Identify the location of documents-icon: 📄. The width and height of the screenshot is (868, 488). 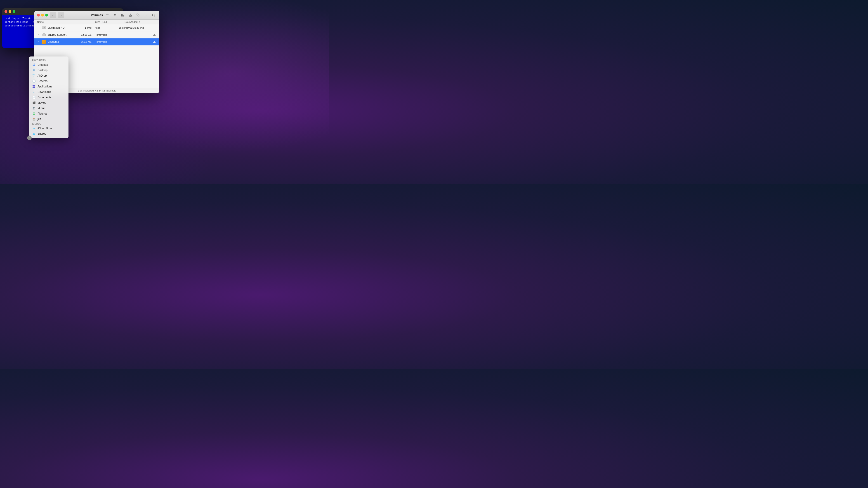
(34, 97).